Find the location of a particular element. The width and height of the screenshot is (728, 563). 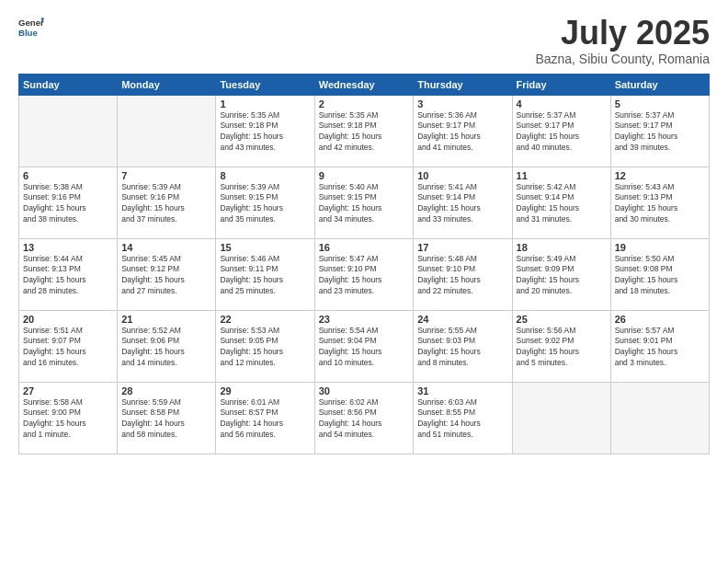

day-number: 9 is located at coordinates (364, 176).